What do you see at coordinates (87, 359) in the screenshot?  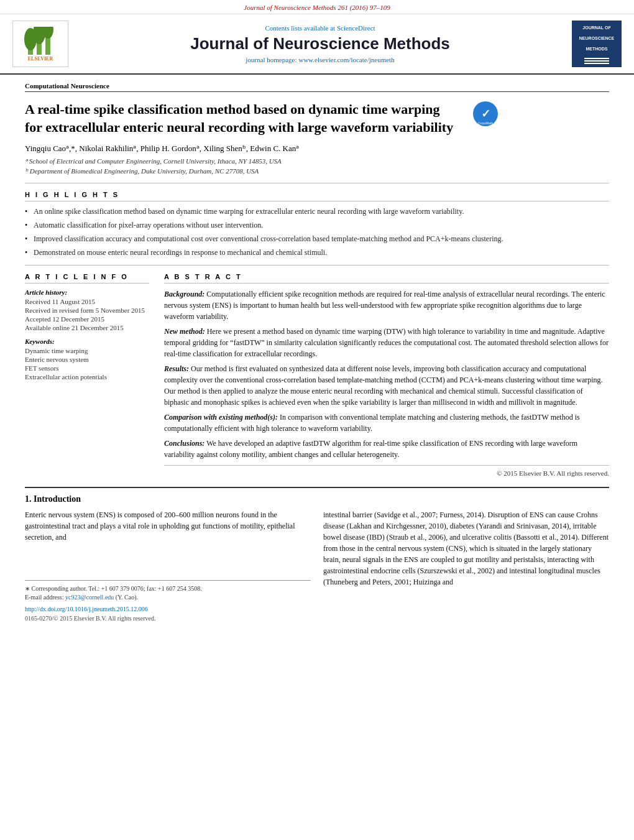 I see `keywords-section: Keywords: Dynamic time warping Enteric n…` at bounding box center [87, 359].